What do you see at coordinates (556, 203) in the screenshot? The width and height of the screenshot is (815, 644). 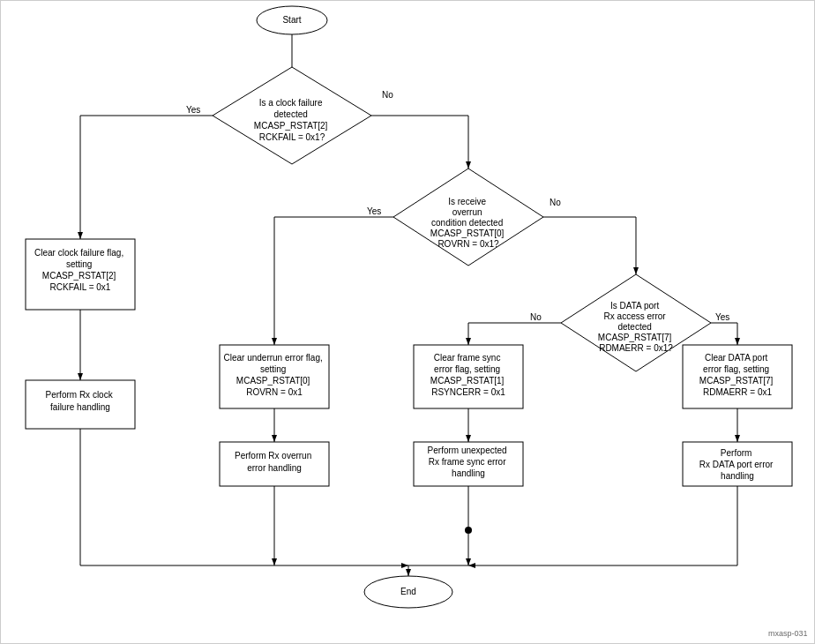 I see `no2-label: No` at bounding box center [556, 203].